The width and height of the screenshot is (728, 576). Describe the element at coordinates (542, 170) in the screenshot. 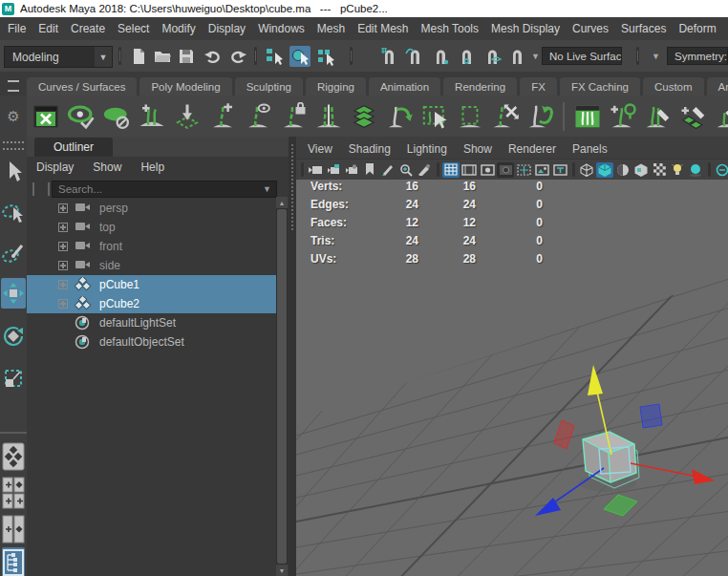

I see `safe-action-icon` at that location.